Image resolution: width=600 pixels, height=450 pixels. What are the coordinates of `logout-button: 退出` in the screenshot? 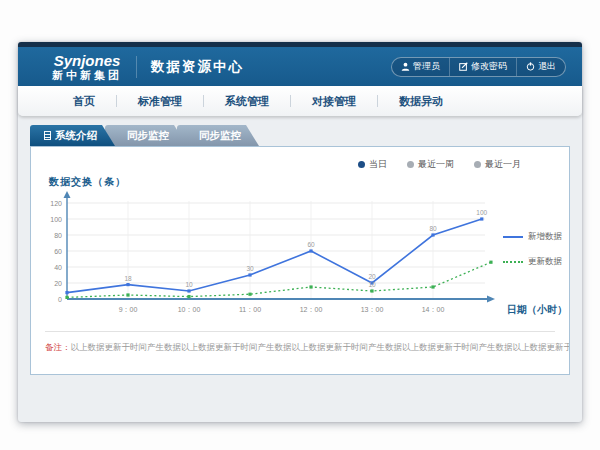 It's located at (540, 67).